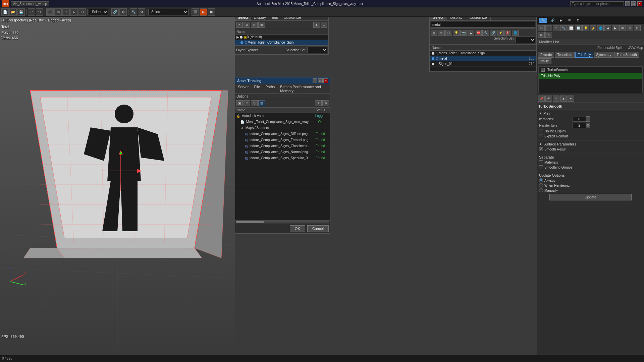 The width and height of the screenshot is (644, 362). I want to click on mod-tool-14: ⊡, so click(637, 28).